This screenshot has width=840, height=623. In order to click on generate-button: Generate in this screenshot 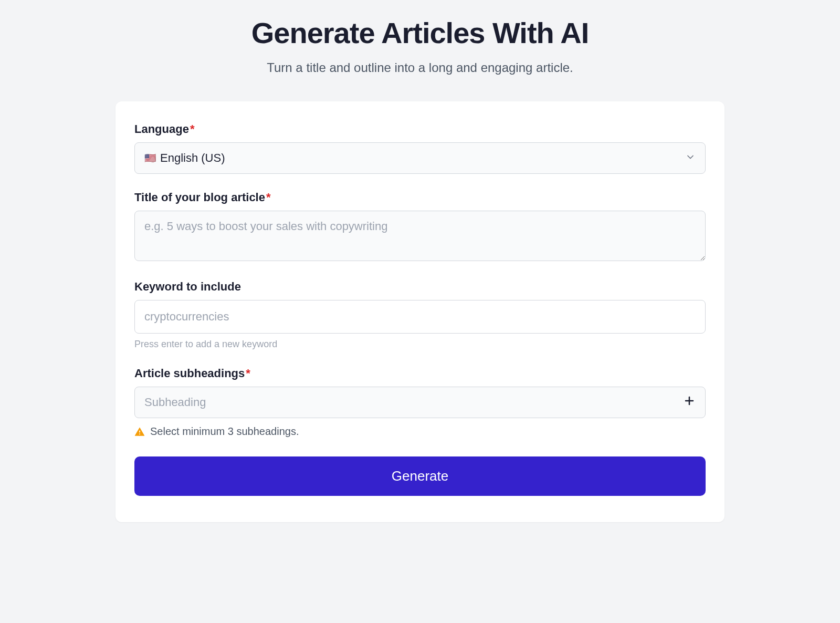, I will do `click(420, 476)`.